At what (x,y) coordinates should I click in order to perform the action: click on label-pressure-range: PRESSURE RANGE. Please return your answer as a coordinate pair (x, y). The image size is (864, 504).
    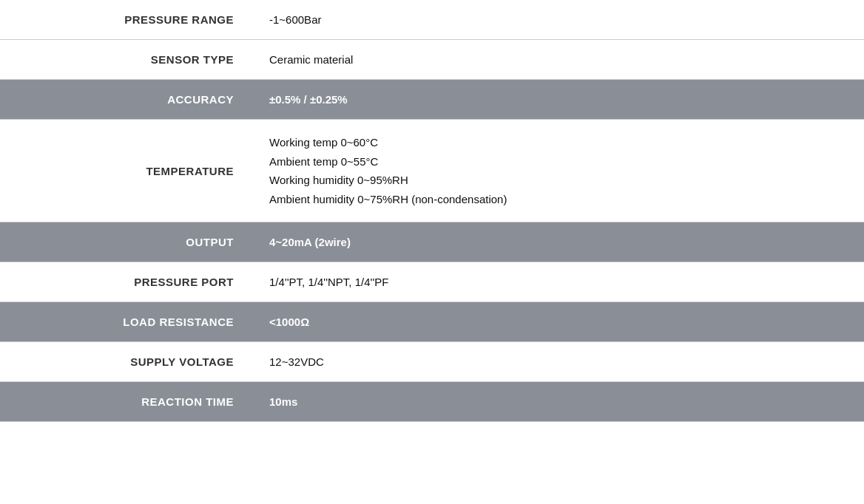
    Looking at the image, I should click on (126, 20).